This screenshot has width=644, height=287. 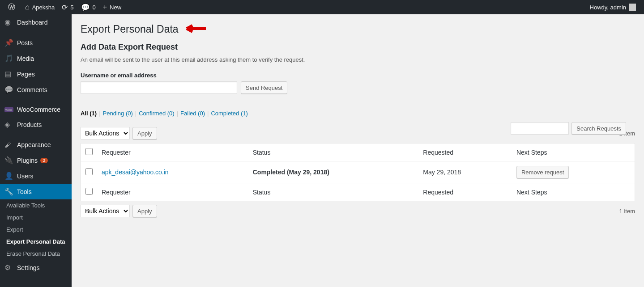 What do you see at coordinates (30, 125) in the screenshot?
I see `menu-label: Products` at bounding box center [30, 125].